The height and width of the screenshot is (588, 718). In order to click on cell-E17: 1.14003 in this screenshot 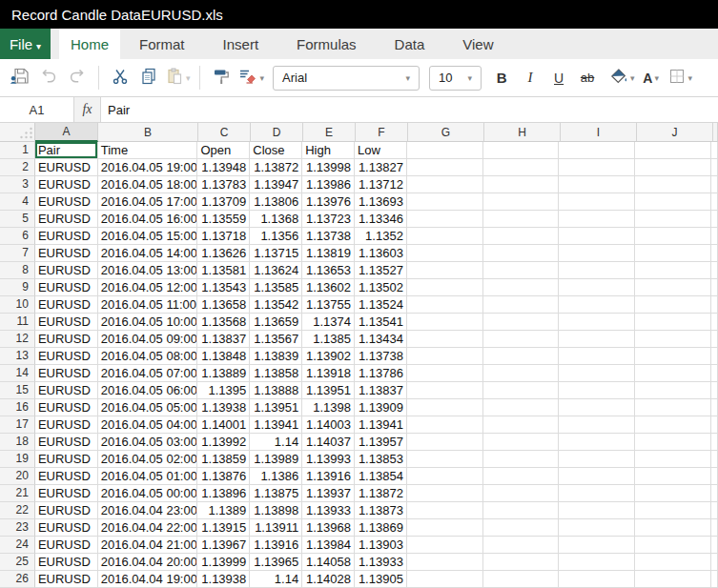, I will do `click(328, 425)`.